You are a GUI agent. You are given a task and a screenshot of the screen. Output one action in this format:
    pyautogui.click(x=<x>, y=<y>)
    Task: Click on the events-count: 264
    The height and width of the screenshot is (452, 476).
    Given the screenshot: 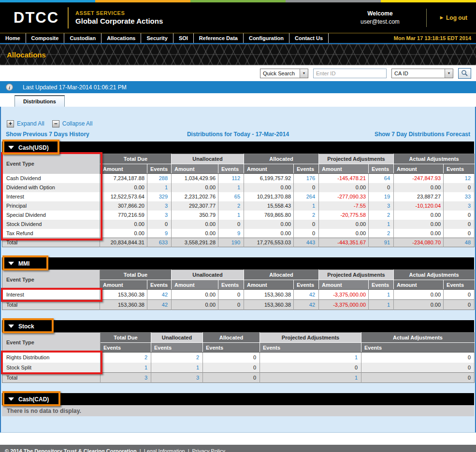 What is the action you would take?
    pyautogui.click(x=306, y=197)
    